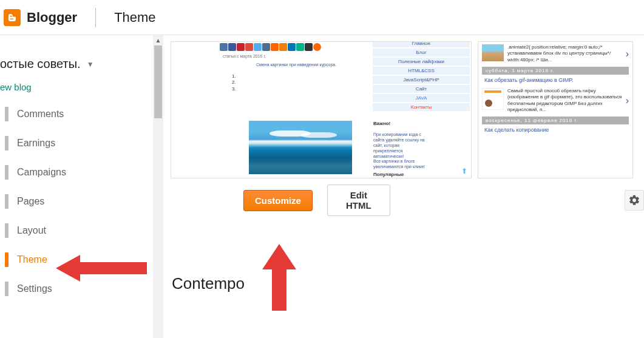  I want to click on blog-name: остые советы., so click(40, 64).